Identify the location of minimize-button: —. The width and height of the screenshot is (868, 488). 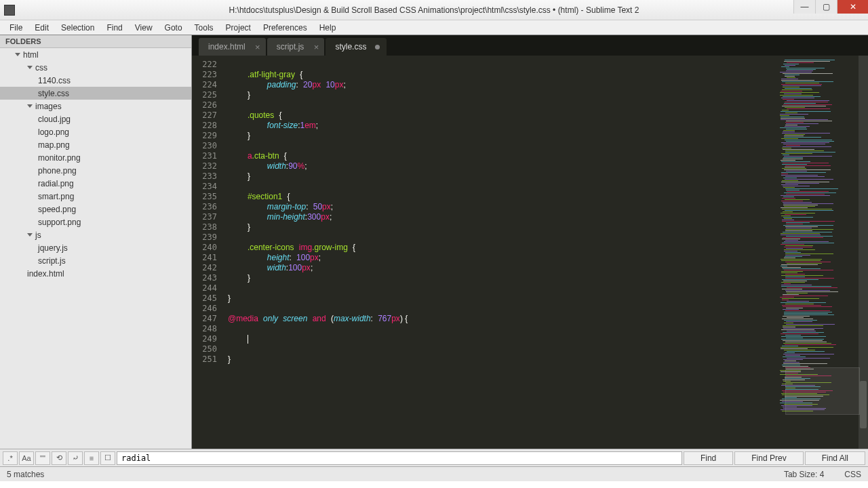
(804, 7).